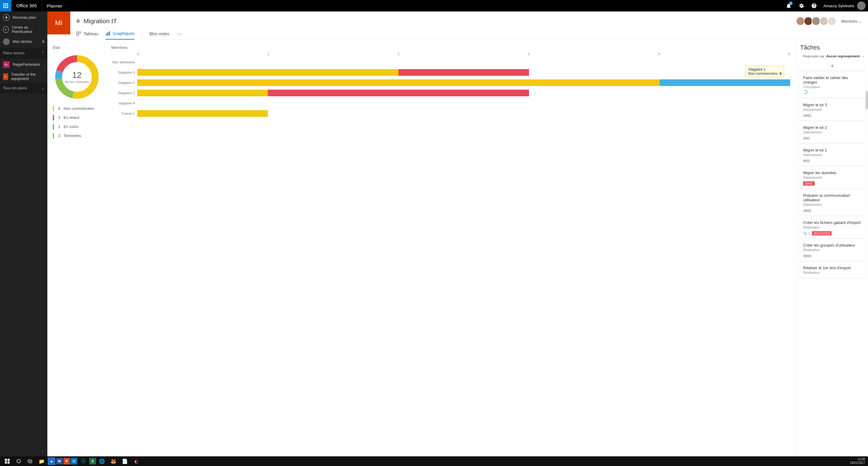 The image size is (868, 466). I want to click on bar-row: Stagiaire 3, so click(451, 72).